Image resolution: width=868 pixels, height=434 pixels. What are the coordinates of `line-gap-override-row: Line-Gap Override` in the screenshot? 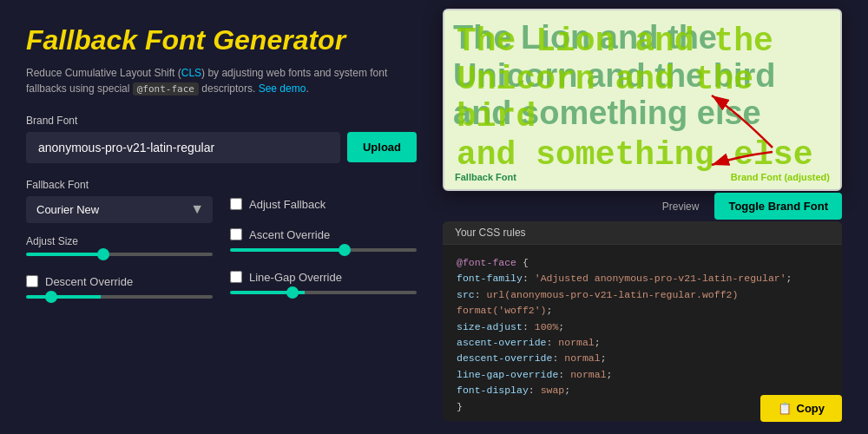 It's located at (323, 274).